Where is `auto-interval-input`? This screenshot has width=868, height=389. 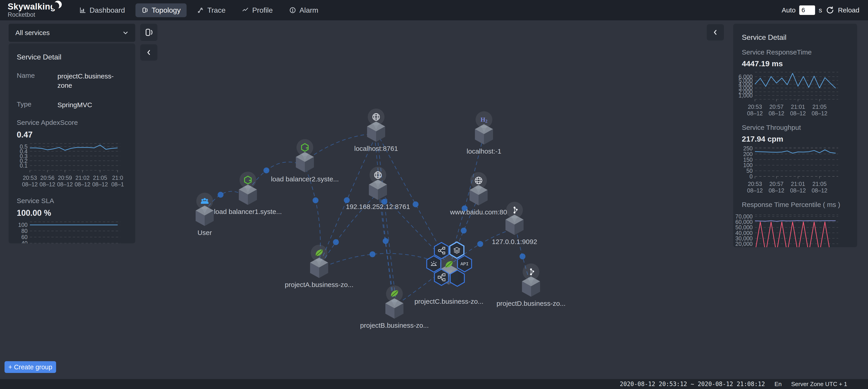
auto-interval-input is located at coordinates (807, 10).